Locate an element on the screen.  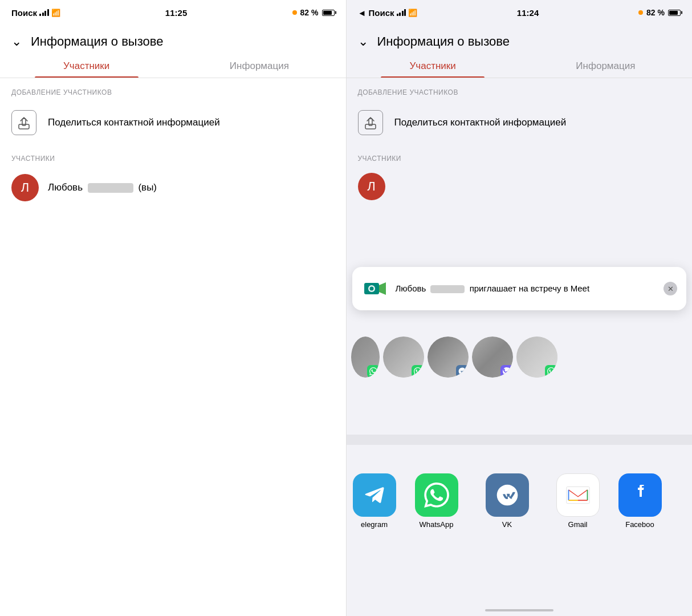
right-tab-participants: Участники is located at coordinates (433, 66).